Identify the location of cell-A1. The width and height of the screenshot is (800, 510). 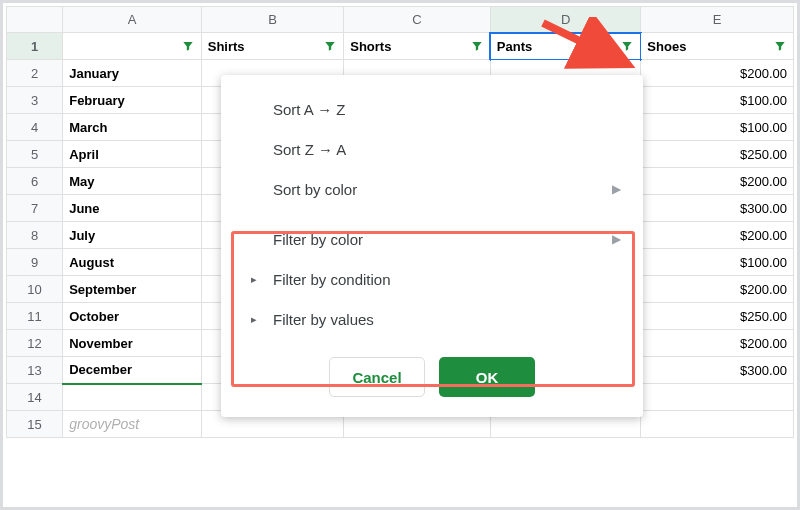
(132, 46).